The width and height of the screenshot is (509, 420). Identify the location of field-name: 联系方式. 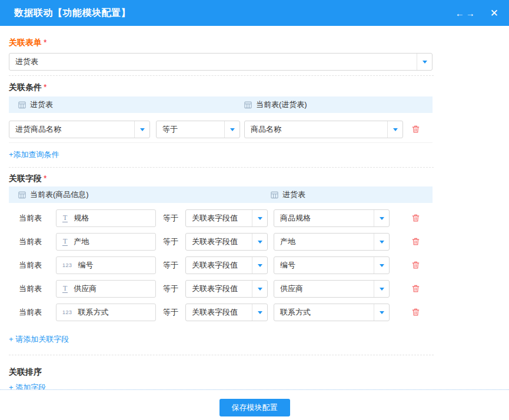
(94, 312).